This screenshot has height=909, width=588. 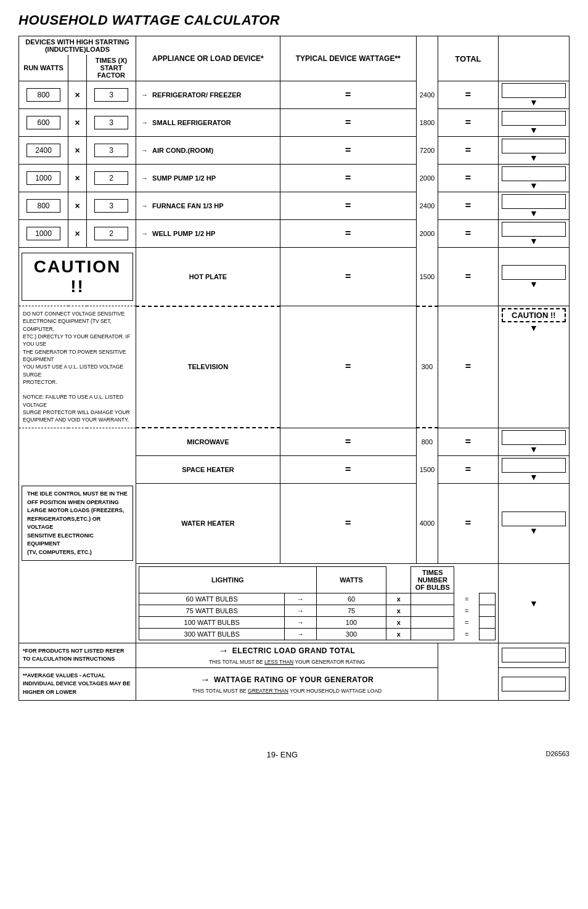 What do you see at coordinates (351, 622) in the screenshot?
I see `watts-100: 100` at bounding box center [351, 622].